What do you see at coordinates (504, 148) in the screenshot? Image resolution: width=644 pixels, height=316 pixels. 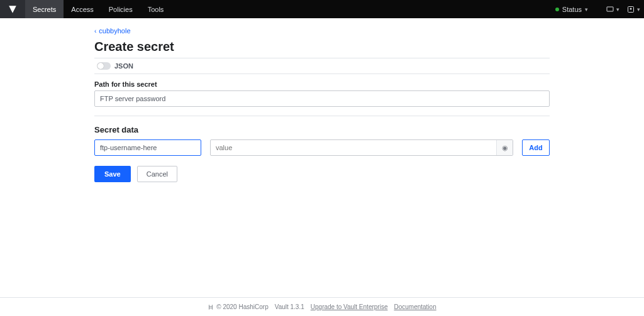 I see `toggle-visibility-button: ◉` at bounding box center [504, 148].